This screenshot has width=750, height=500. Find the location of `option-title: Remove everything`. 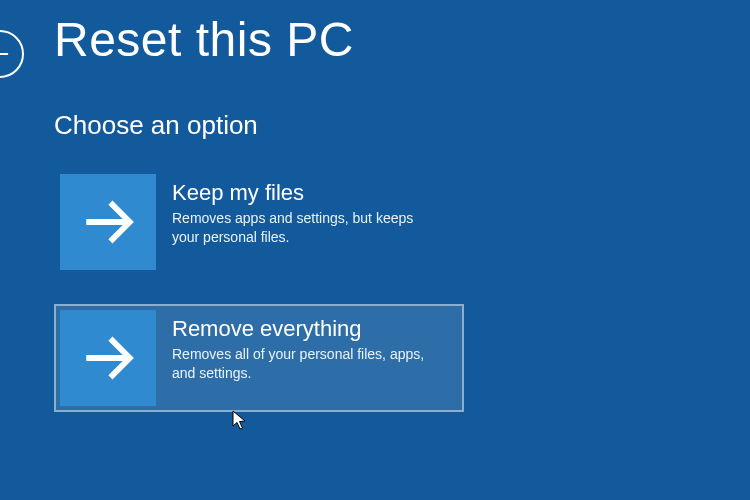

option-title: Remove everything is located at coordinates (310, 328).